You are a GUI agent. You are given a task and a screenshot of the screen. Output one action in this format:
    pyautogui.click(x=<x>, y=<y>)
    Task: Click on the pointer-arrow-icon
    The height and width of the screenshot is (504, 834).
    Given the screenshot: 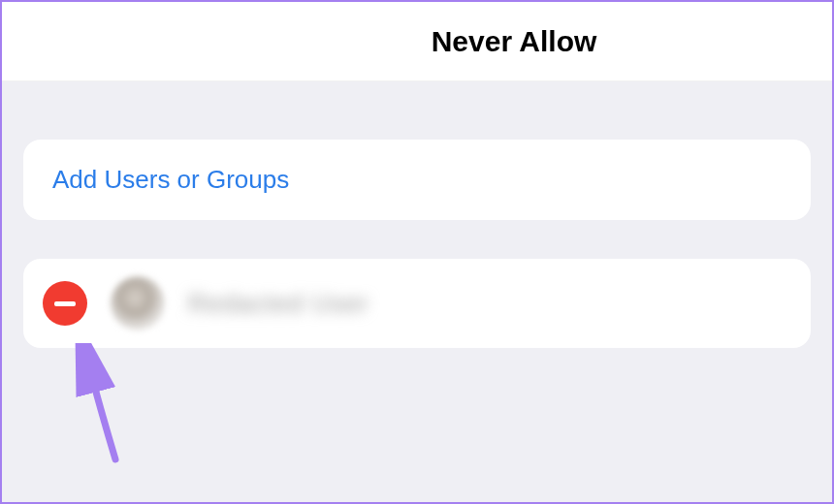 What is the action you would take?
    pyautogui.click(x=101, y=406)
    